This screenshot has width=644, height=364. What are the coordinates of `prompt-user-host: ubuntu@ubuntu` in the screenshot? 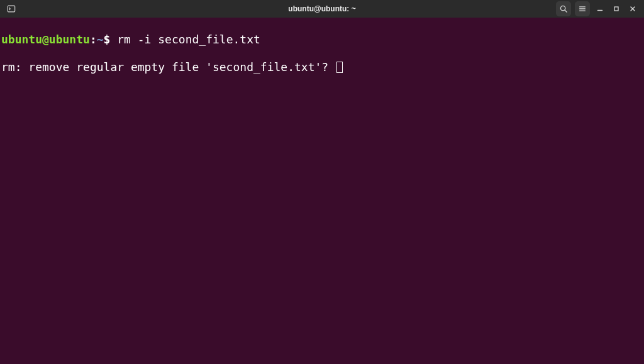 It's located at (45, 39).